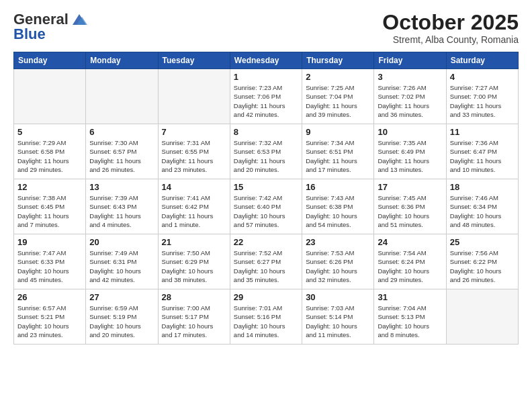  Describe the element at coordinates (122, 262) in the screenshot. I see `calendar-cell: 20Sunrise: 7:49 AM Sunset: 6:31 PM Dayli…` at that location.